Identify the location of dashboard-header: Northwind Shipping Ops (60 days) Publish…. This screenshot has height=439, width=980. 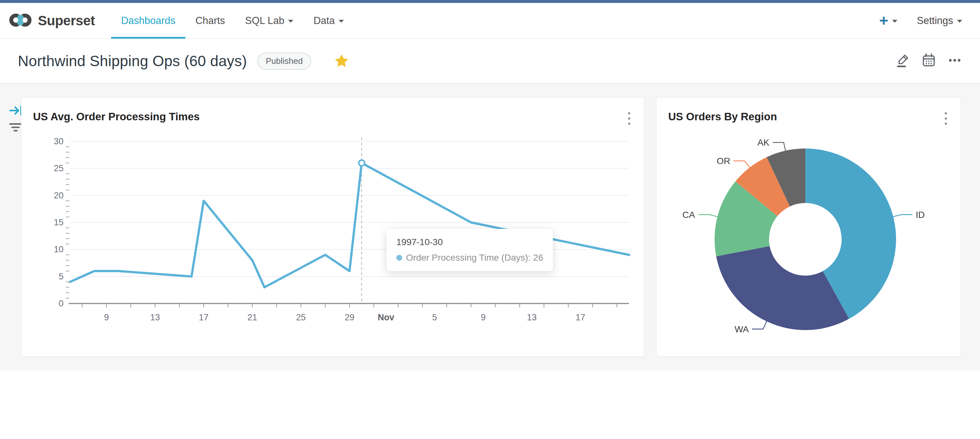
(490, 61).